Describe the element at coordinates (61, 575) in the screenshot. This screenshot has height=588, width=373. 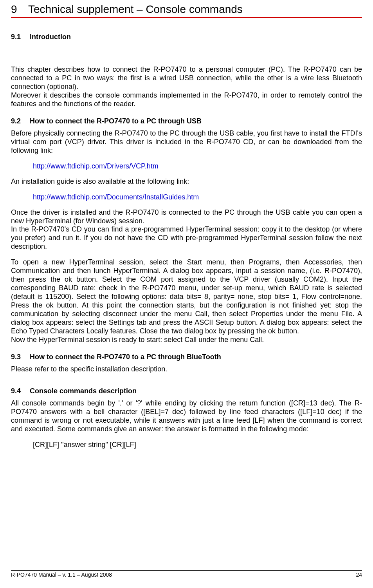
I see `footer-left: R-PO7470 Manual – v. 1.1 – August 2008` at that location.